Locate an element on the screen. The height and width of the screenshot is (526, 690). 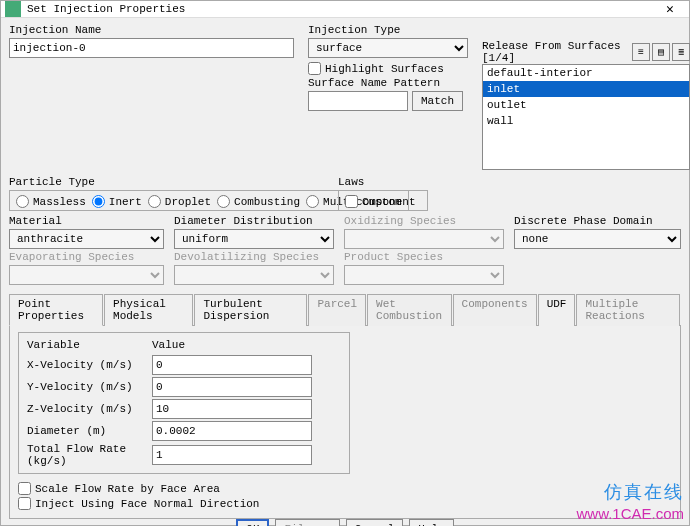
list-item: default-interior is located at coordinates (586, 73).